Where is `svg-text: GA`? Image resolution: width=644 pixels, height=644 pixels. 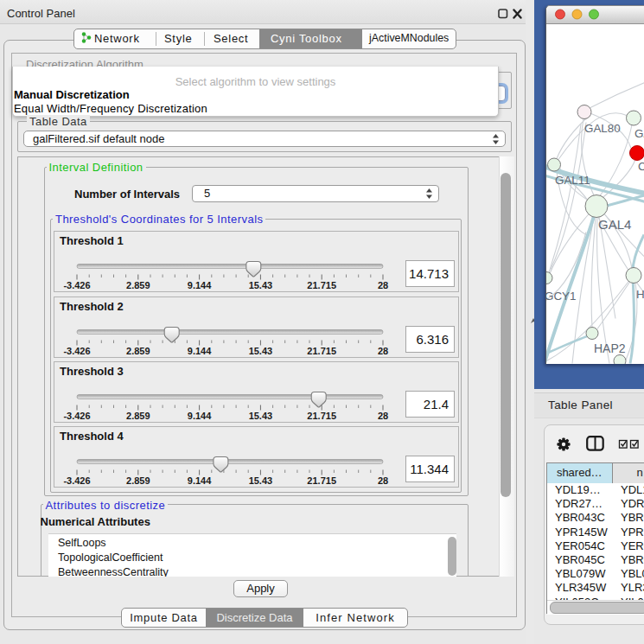
svg-text: GA is located at coordinates (640, 133).